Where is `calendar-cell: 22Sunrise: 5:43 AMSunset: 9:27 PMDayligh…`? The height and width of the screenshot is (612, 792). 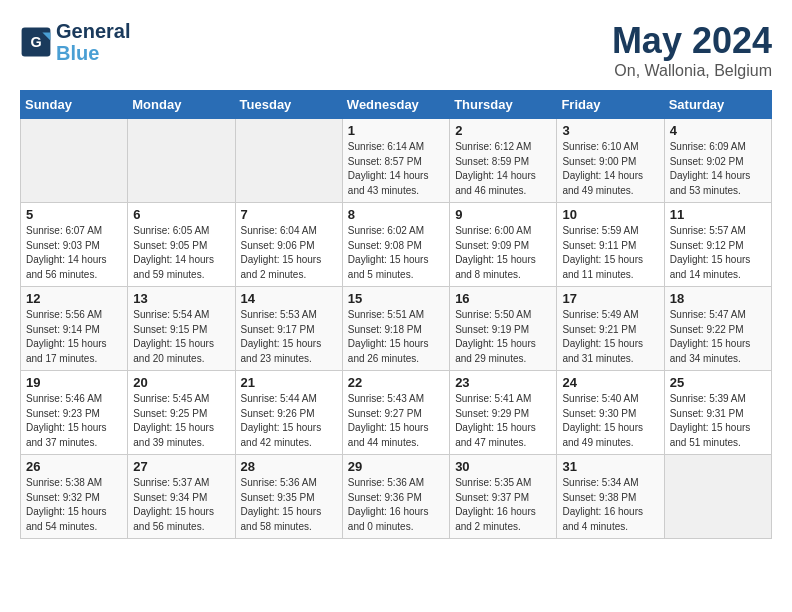
calendar-cell: 22Sunrise: 5:43 AMSunset: 9:27 PMDayligh… is located at coordinates (396, 413).